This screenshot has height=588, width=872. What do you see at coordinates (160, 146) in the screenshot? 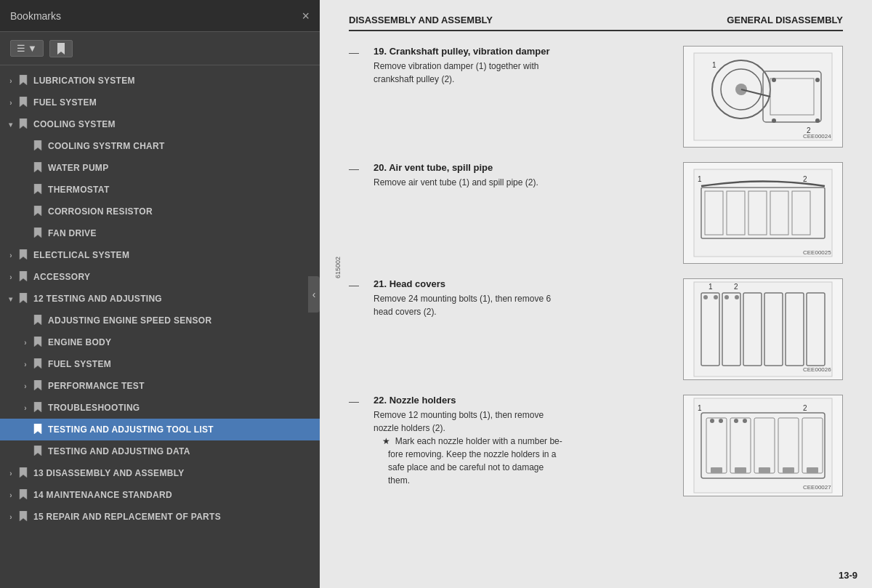
I see `sidebar-item-cooling-chart: COOLING SYSTRM CHART` at bounding box center [160, 146].